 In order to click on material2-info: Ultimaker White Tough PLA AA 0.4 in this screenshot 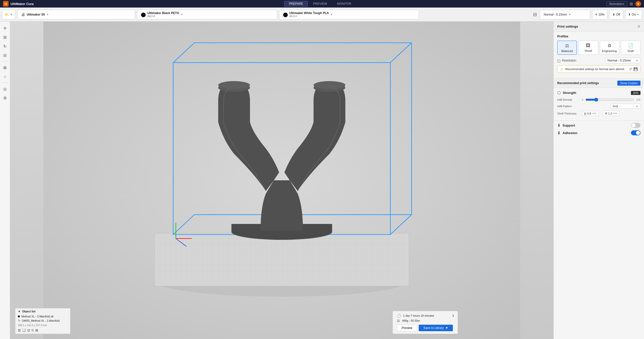, I will do `click(309, 15)`.